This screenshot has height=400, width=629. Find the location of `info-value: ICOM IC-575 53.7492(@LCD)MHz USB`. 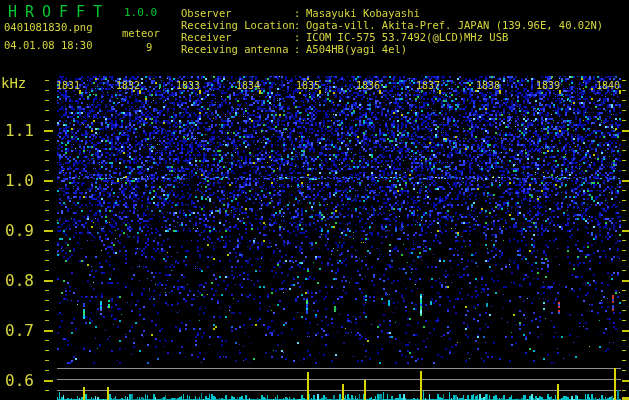

info-value: ICOM IC-575 53.7492(@LCD)MHz USB is located at coordinates (407, 37).